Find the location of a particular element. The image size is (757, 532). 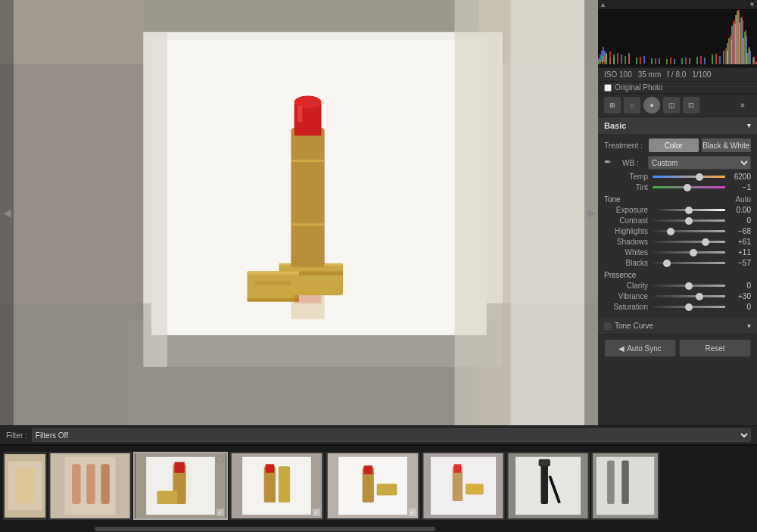

contrast-slider-row: Contrast 0 is located at coordinates (678, 221).